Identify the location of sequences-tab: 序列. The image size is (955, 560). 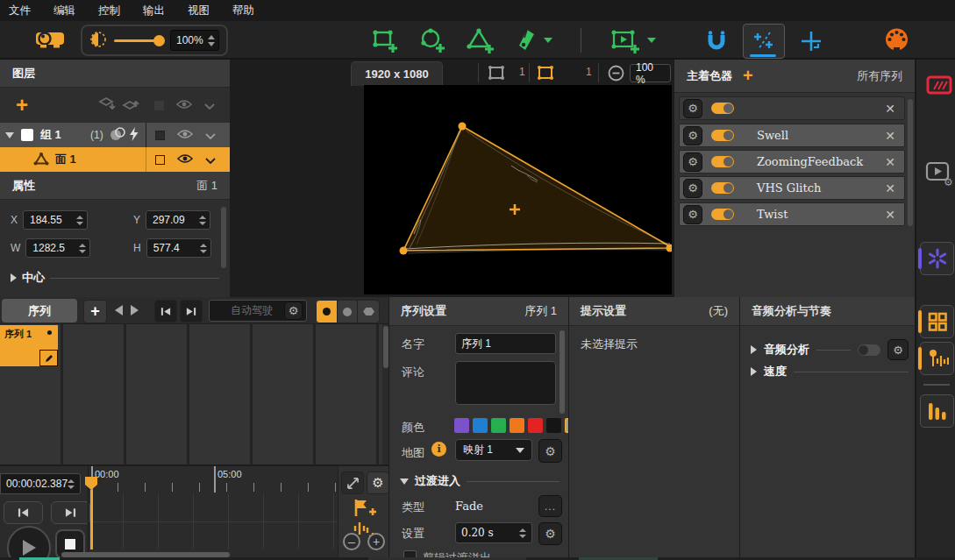
(39, 310).